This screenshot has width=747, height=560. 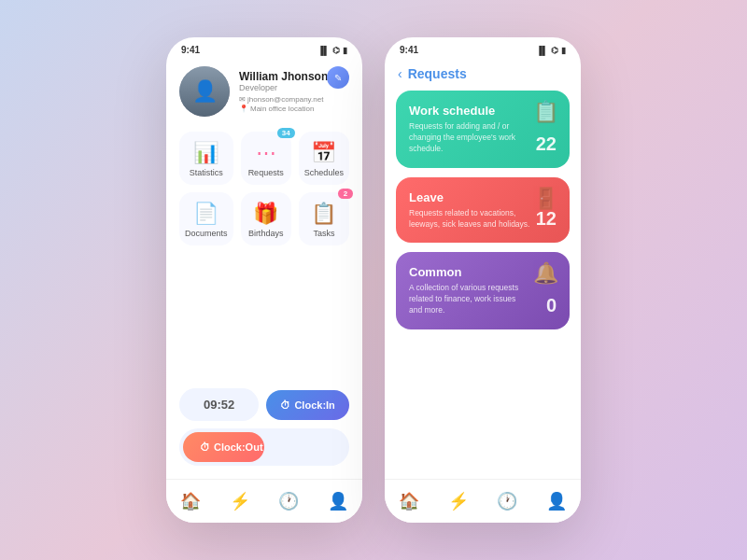 What do you see at coordinates (470, 219) in the screenshot?
I see `leave-desc: Requests related to vacations, leeways, …` at bounding box center [470, 219].